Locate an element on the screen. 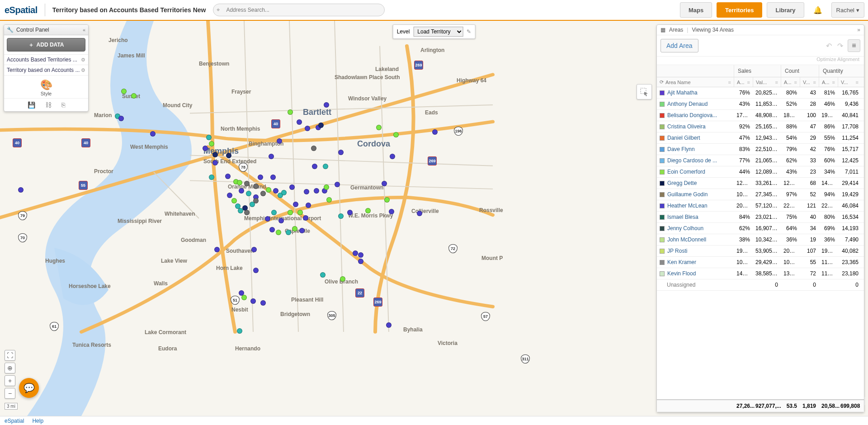  notifications-icon: 🔔 is located at coordinates (818, 10).